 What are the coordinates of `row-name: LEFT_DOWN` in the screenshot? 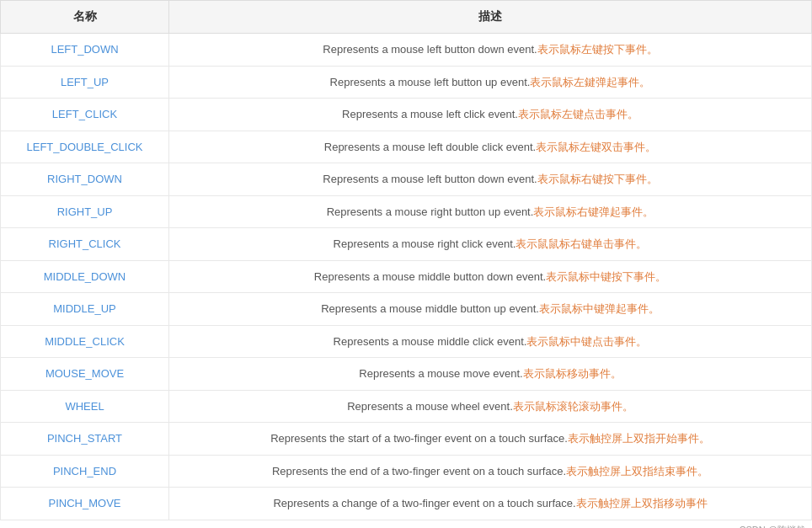 It's located at (85, 51).